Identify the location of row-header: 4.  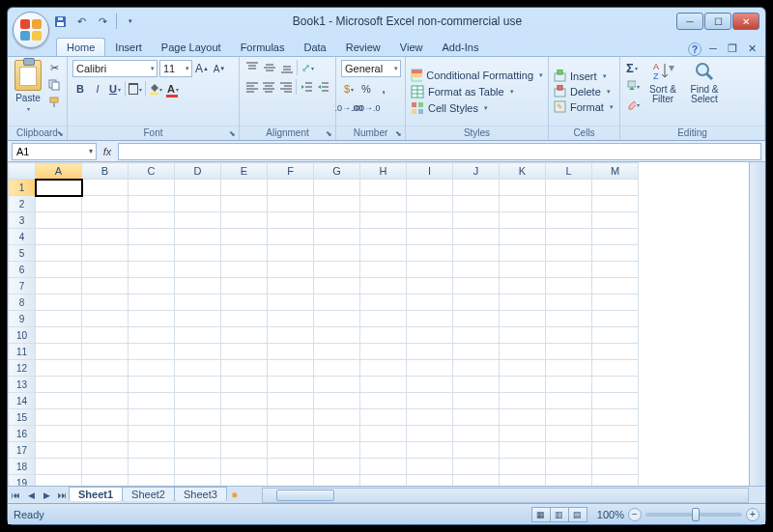
(22, 238).